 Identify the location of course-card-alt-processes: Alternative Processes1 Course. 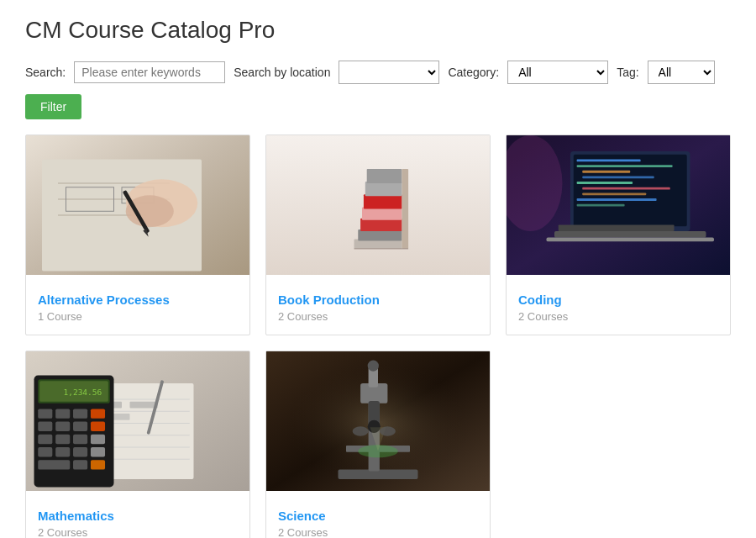
(138, 235).